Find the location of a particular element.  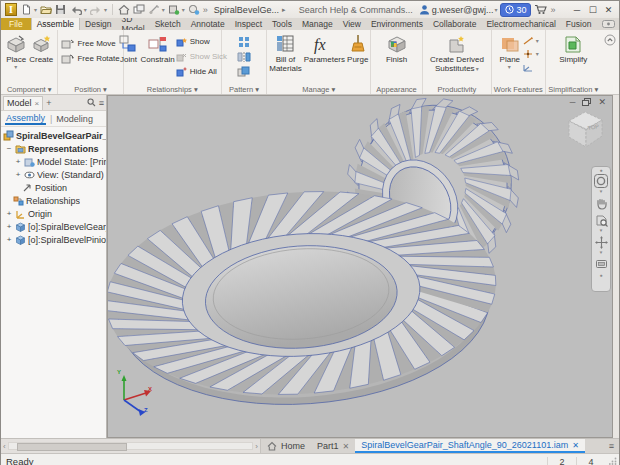

pattern-button is located at coordinates (244, 42).